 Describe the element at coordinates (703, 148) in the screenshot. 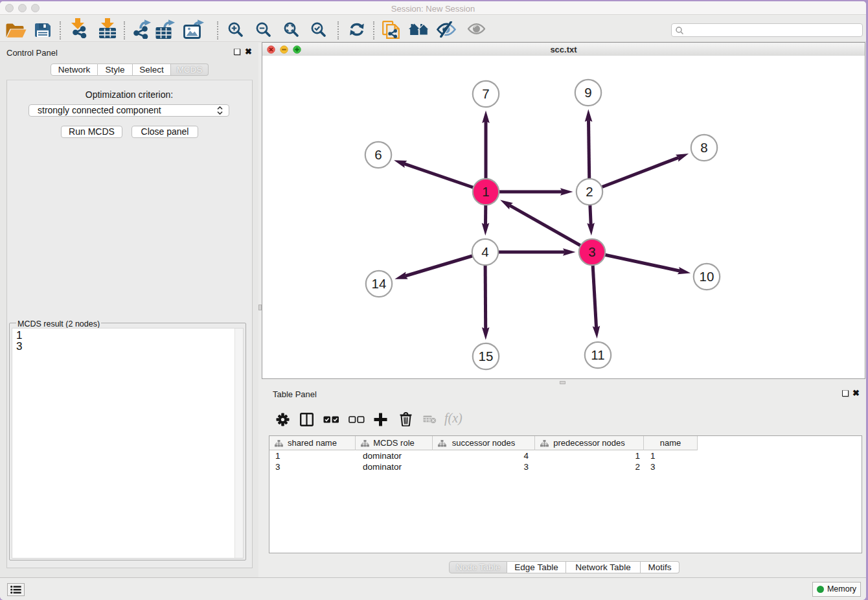

I see `svg-text: 8` at that location.